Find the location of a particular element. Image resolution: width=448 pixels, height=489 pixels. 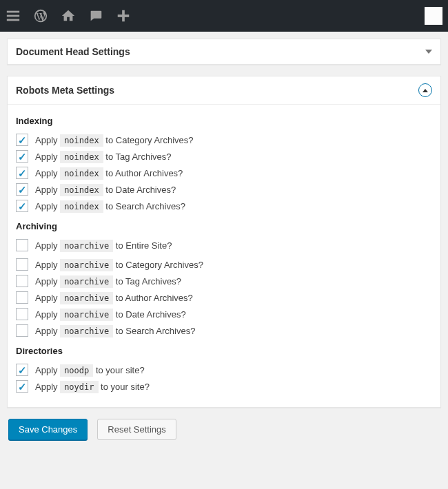

option-row: Apply noindex to Author Archives? is located at coordinates (224, 173).